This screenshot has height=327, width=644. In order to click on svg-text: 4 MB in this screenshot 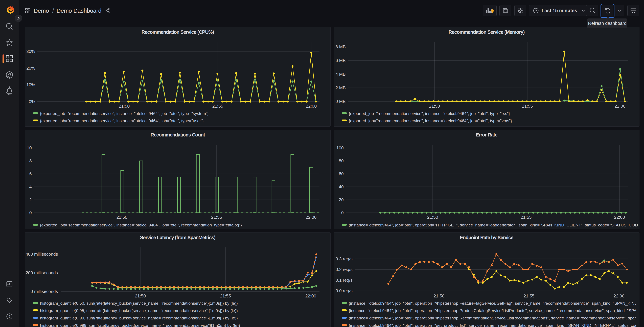, I will do `click(340, 74)`.